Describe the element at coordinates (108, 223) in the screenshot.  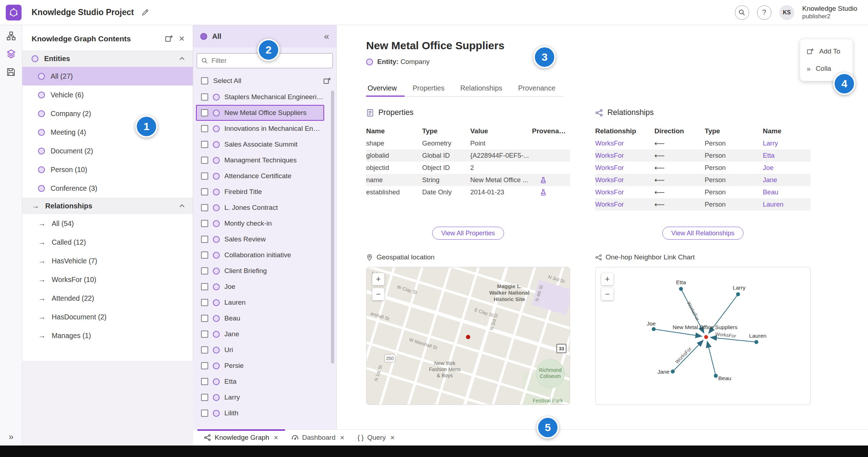
I see `relationship-filter-item: → All (54)` at that location.